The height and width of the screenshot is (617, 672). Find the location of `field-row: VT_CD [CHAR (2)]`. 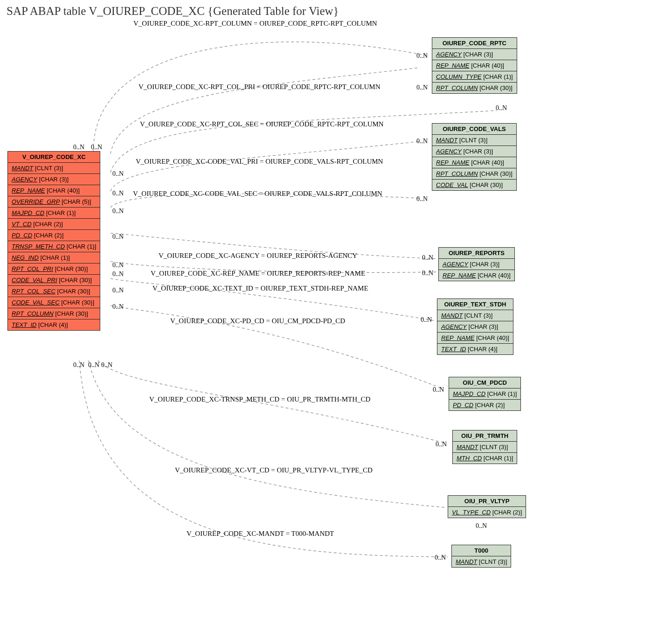

field-row: VT_CD [CHAR (2)] is located at coordinates (54, 224).